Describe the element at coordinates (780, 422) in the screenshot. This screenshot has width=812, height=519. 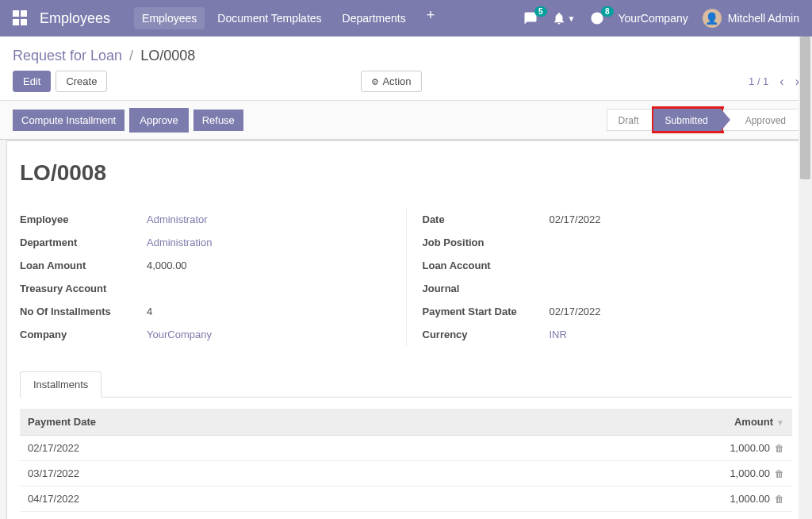
I see `sort-arrow-icon: ▼` at that location.